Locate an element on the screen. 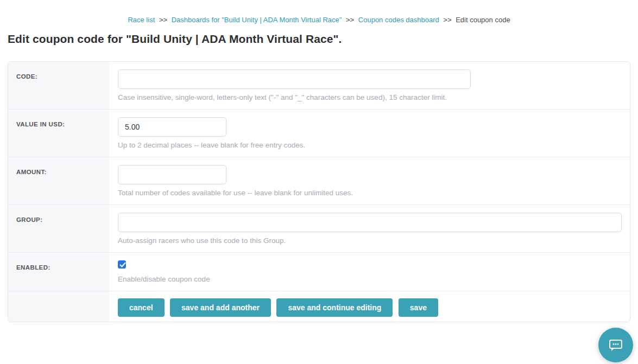 This screenshot has width=638, height=364. code-help-text: Case insensitive, single-word, letters-o… is located at coordinates (369, 98).